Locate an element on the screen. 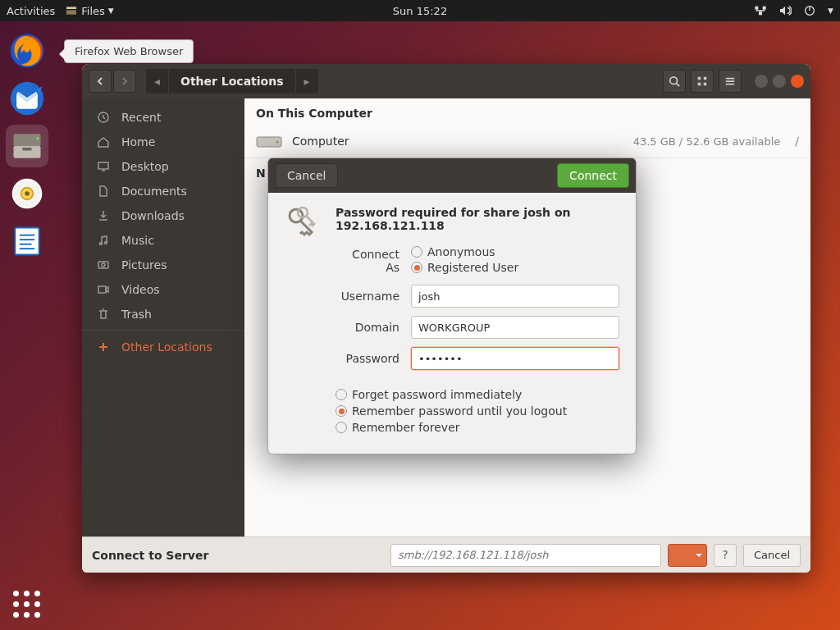 Image resolution: width=840 pixels, height=630 pixels. radio-forget-immediately: Forget password immediately is located at coordinates (477, 395).